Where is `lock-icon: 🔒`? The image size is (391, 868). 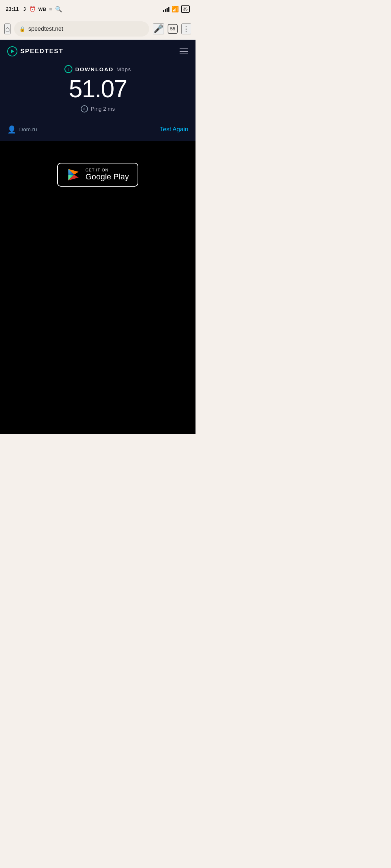
lock-icon: 🔒 is located at coordinates (22, 29).